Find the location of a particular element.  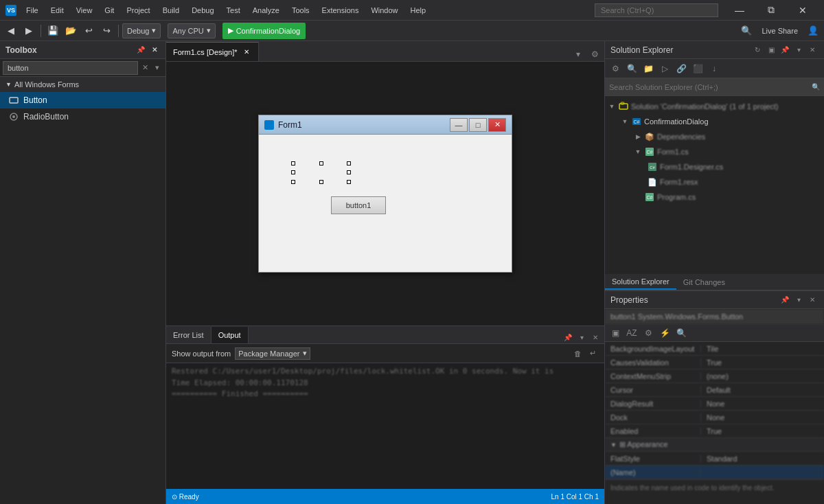

output-dropdown-icon: ▾ is located at coordinates (582, 337).